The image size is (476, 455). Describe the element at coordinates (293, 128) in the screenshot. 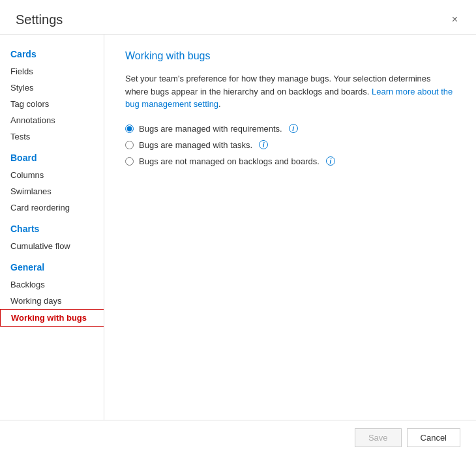

I see `info-icon-requirements: i` at that location.